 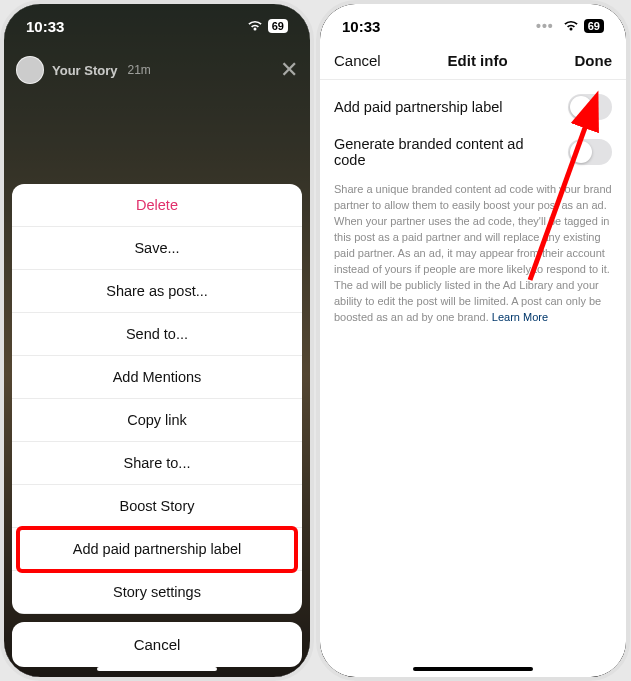 What do you see at coordinates (157, 206) in the screenshot?
I see `delete-button: Delete` at bounding box center [157, 206].